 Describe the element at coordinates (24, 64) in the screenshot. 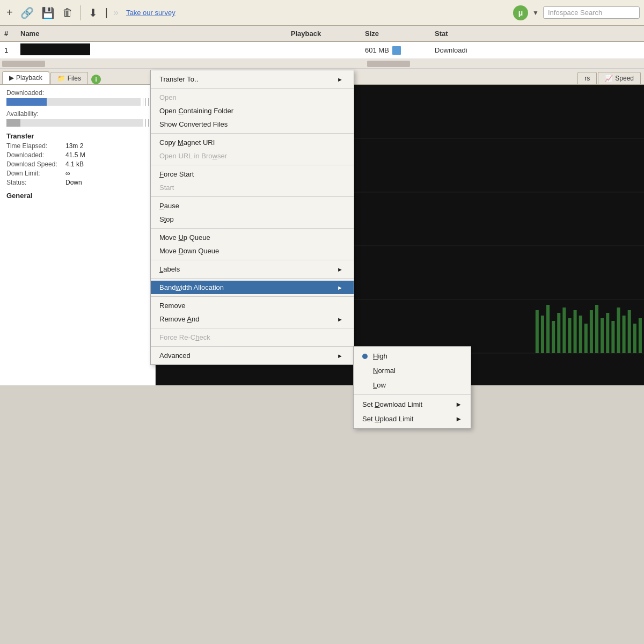

I see `scrollbar-thumb` at that location.